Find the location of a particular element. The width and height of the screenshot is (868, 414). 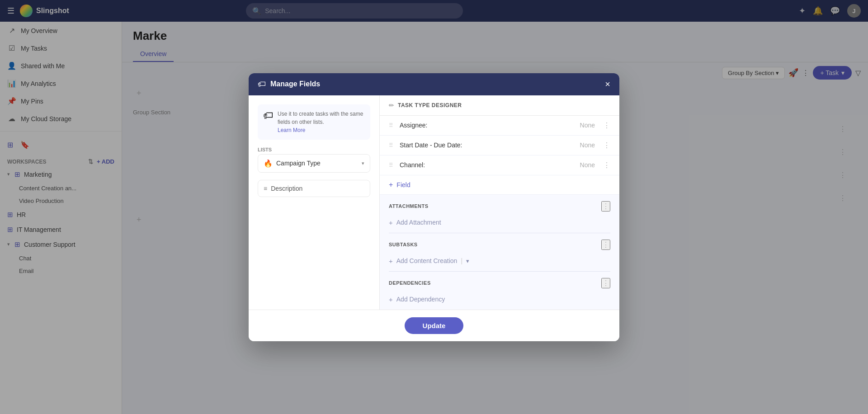

hint-icon: 🏷 is located at coordinates (268, 116).